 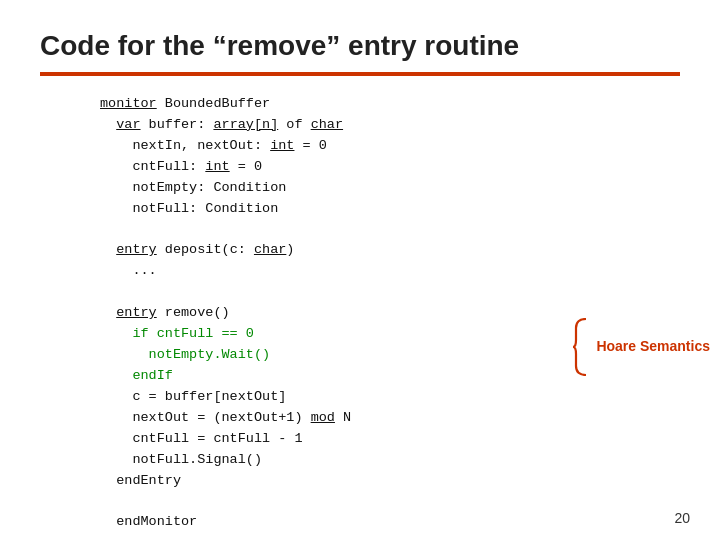 I want to click on code-line-signal: notFull.Signal(), so click(x=390, y=460).